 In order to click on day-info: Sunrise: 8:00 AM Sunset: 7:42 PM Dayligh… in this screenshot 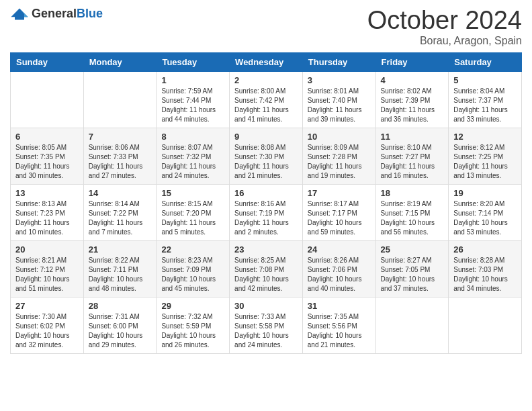, I will do `click(266, 105)`.